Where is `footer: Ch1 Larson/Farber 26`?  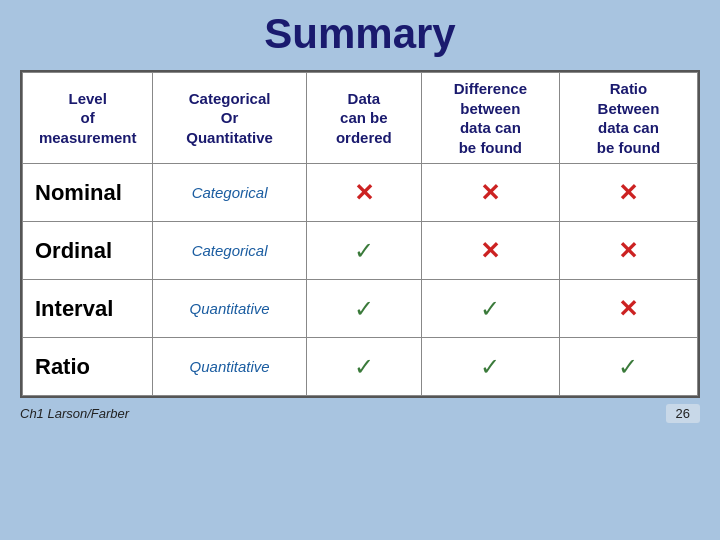
footer: Ch1 Larson/Farber 26 is located at coordinates (360, 414).